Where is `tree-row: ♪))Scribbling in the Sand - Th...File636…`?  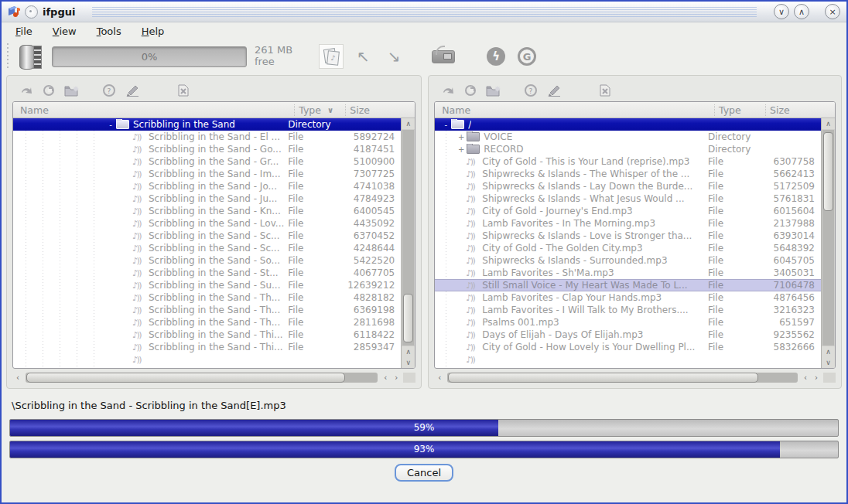
tree-row: ♪))Scribbling in the Sand - Th...File636… is located at coordinates (207, 310).